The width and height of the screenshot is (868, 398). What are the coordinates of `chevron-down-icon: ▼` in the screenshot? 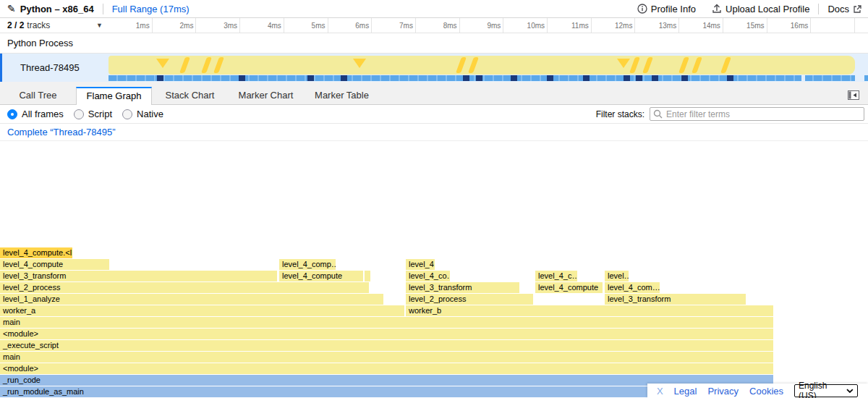 It's located at (100, 25).